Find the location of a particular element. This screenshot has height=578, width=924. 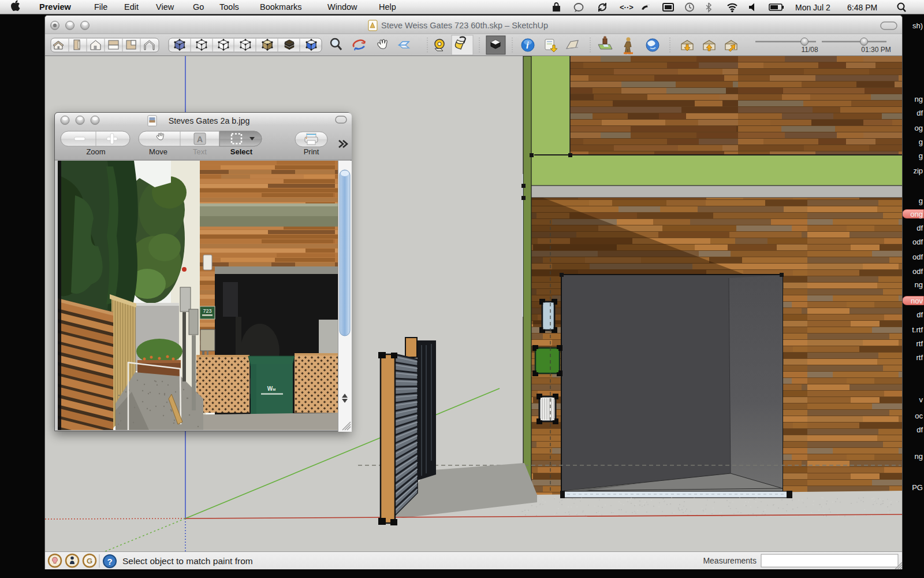

svg-text: i is located at coordinates (528, 45).